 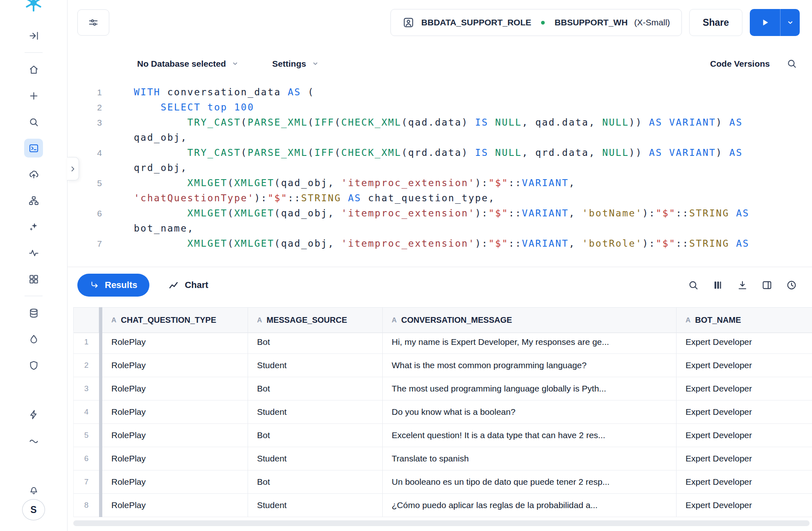 What do you see at coordinates (718, 285) in the screenshot?
I see `columns-icon` at bounding box center [718, 285].